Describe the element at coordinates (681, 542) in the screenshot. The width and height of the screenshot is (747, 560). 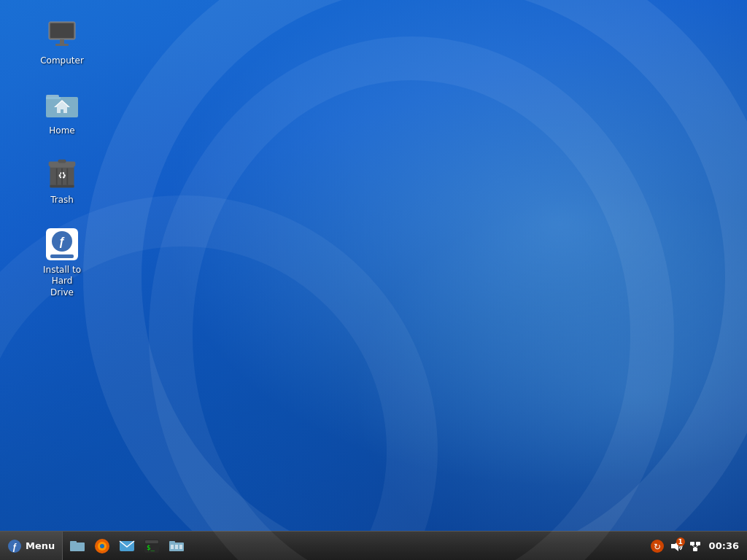
I see `volume-badge: 1` at that location.